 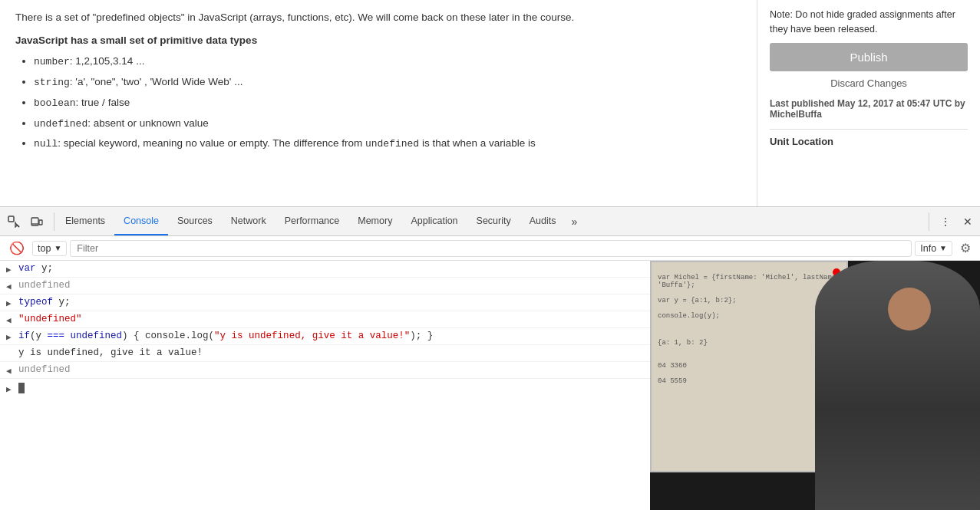 I want to click on tab-application: Application, so click(x=434, y=221).